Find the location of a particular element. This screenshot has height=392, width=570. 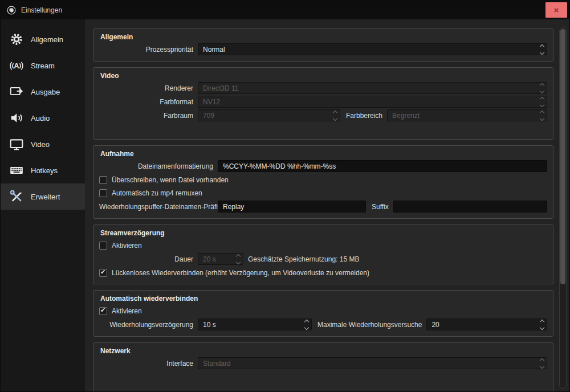

interface-label: Interface is located at coordinates (146, 364).